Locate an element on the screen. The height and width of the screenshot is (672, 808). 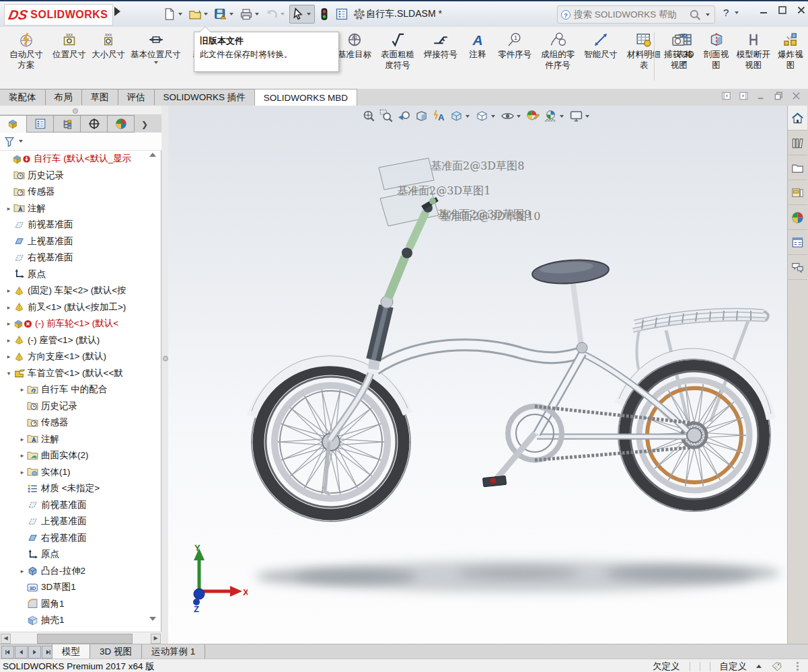
filter-dropdown-icon is located at coordinates (21, 141).